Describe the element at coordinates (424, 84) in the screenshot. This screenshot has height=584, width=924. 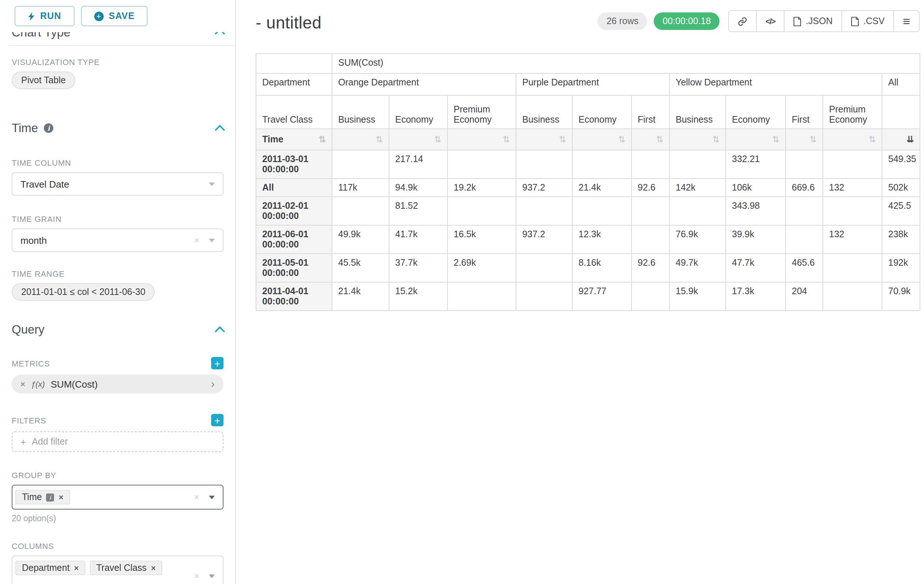
I see `group-header: Orange Department` at that location.